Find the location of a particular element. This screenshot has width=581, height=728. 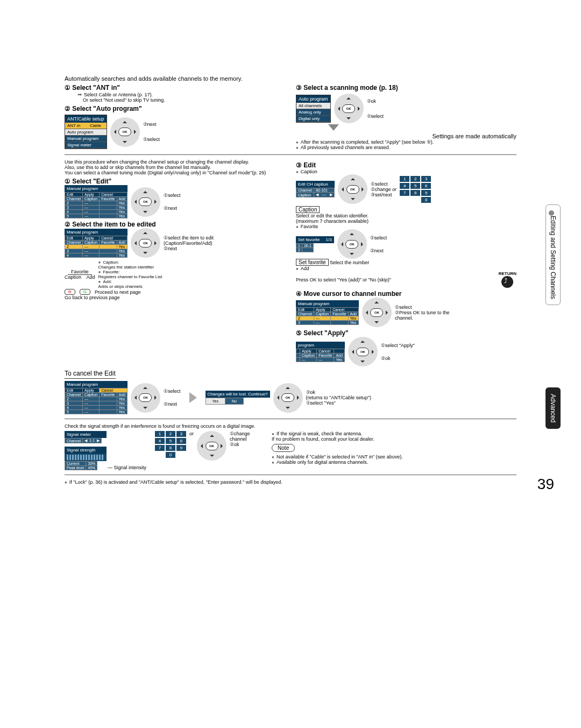

sf-row1: 1 is located at coordinates (299, 245).